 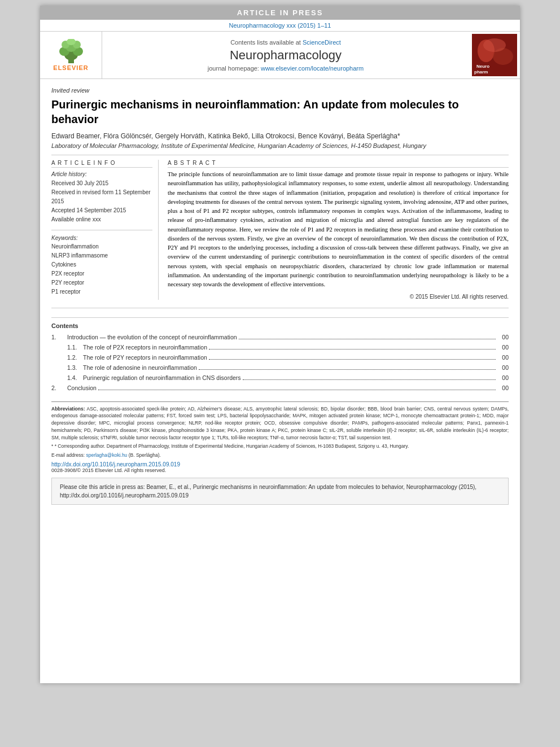 What do you see at coordinates (280, 470) in the screenshot?
I see `issn: 0028-3908/© 2015 Elsevier Ltd. All right…` at bounding box center [280, 470].